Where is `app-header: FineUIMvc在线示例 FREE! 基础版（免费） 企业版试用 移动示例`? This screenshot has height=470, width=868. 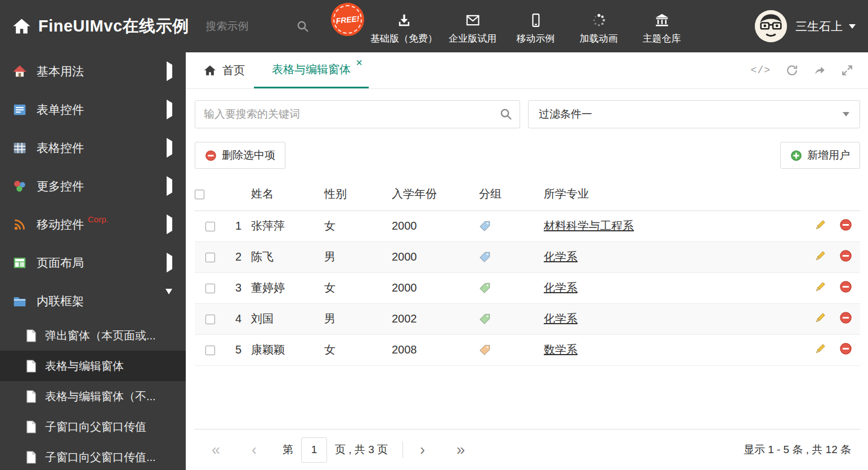
app-header: FineUIMvc在线示例 FREE! 基础版（免费） 企业版试用 移动示例 is located at coordinates (434, 26).